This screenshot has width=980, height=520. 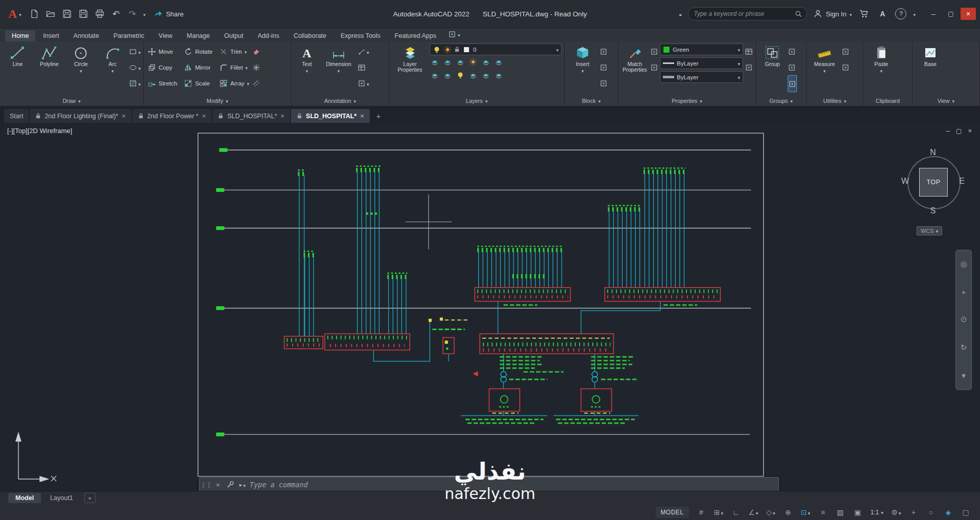 I want to click on quick-calculator-button, so click(x=845, y=68).